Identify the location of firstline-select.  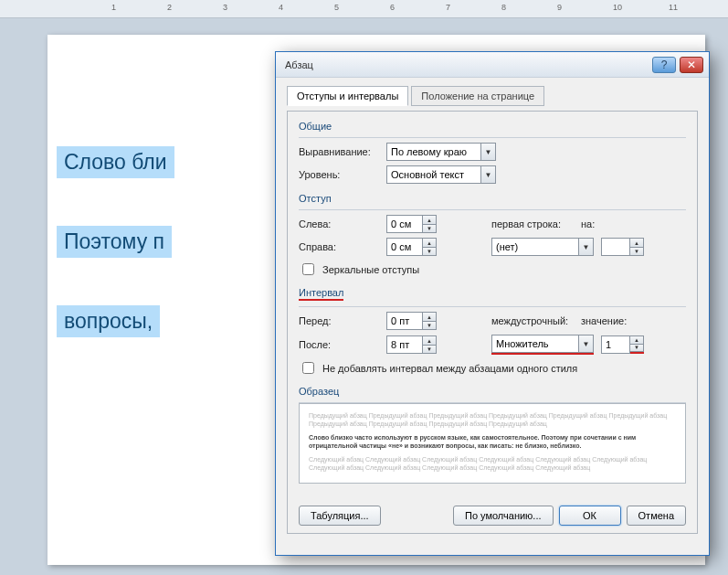
(535, 247).